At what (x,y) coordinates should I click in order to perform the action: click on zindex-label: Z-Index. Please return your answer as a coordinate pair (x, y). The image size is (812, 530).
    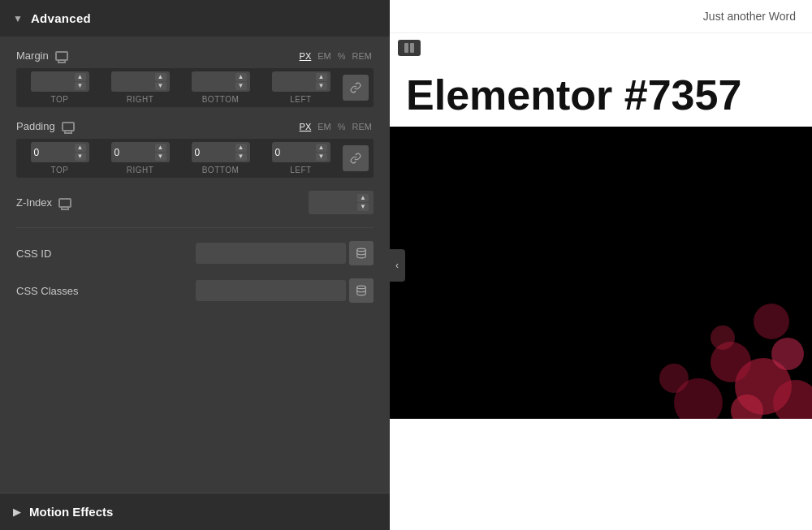
    Looking at the image, I should click on (34, 203).